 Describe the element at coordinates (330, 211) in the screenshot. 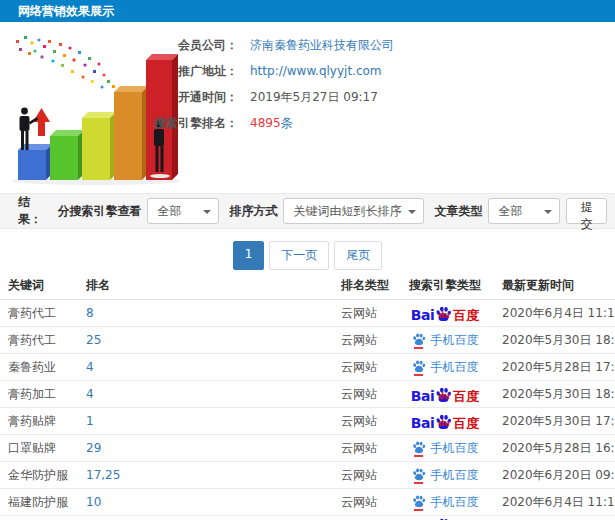

I see `filter-controls: 分搜索引擎查看 全部 排序方式 关键词由短到长排序 文章类型 全部 提交` at that location.